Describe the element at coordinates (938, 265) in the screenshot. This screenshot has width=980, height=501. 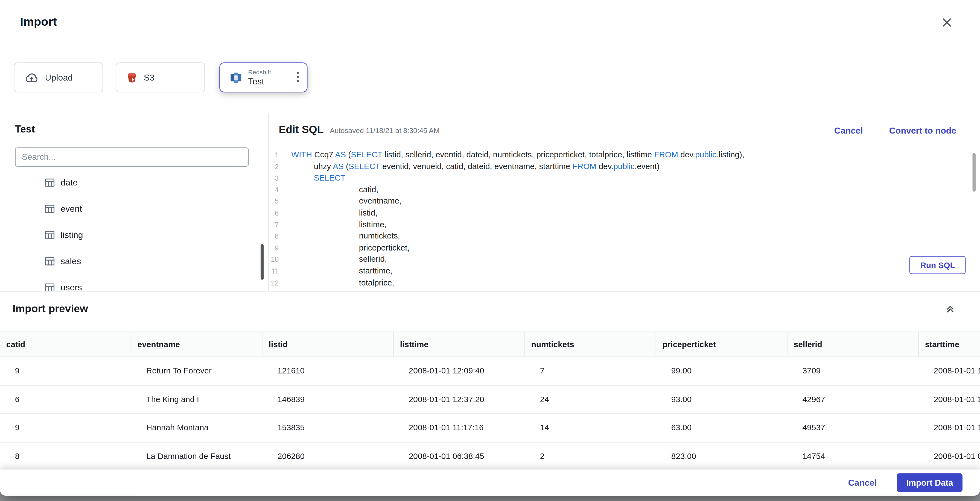
I see `run-sql-button: Run SQL` at that location.